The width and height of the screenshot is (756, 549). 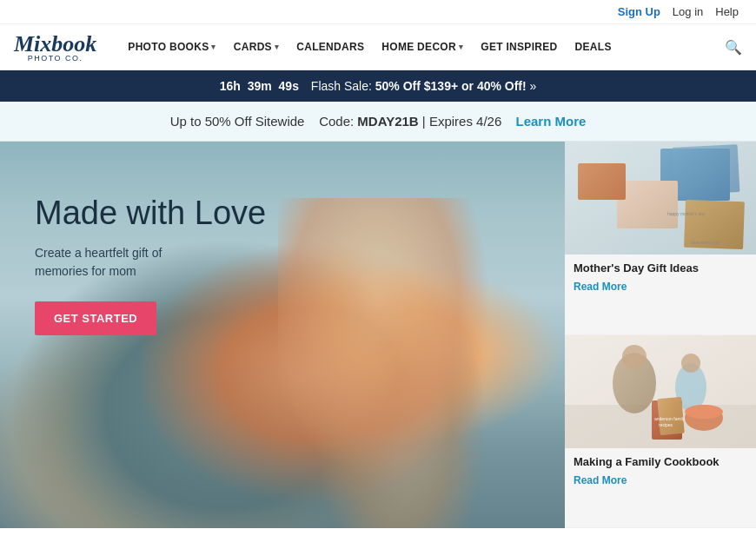 I want to click on promo-code: MDAY21B, so click(x=388, y=122).